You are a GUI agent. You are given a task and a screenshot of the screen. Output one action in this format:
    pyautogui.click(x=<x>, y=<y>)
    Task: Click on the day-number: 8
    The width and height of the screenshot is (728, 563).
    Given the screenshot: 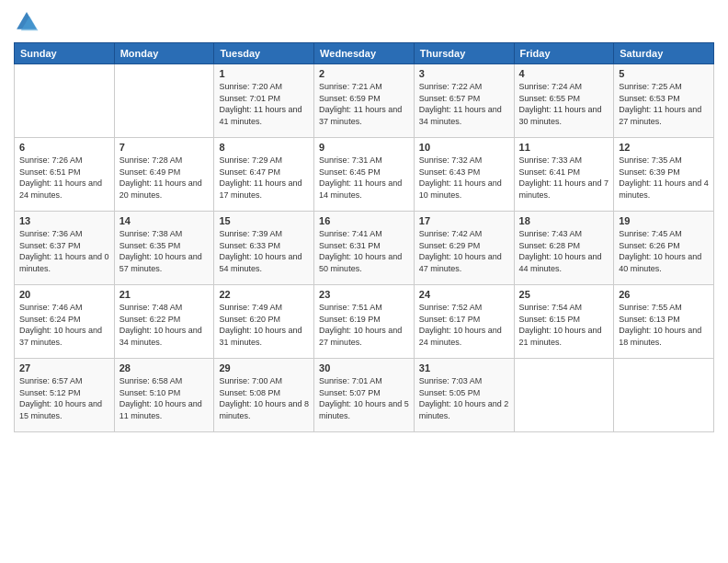 What is the action you would take?
    pyautogui.click(x=264, y=147)
    